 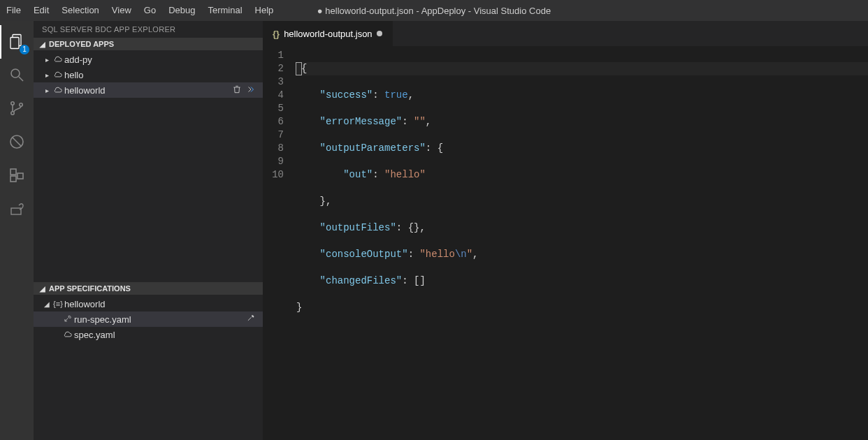 What do you see at coordinates (237, 91) in the screenshot?
I see `delete-icon` at bounding box center [237, 91].